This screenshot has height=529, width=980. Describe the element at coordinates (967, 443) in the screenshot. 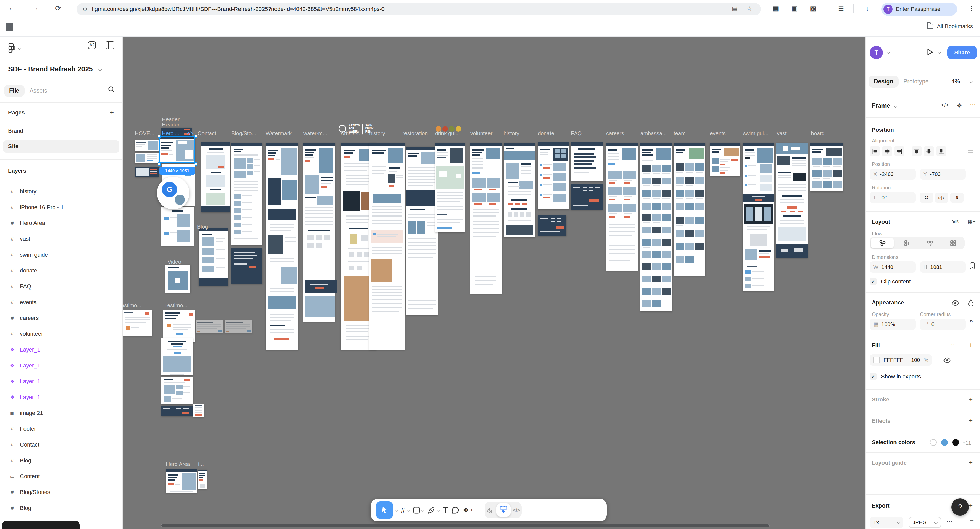

I see `more-colors-count: +11` at that location.